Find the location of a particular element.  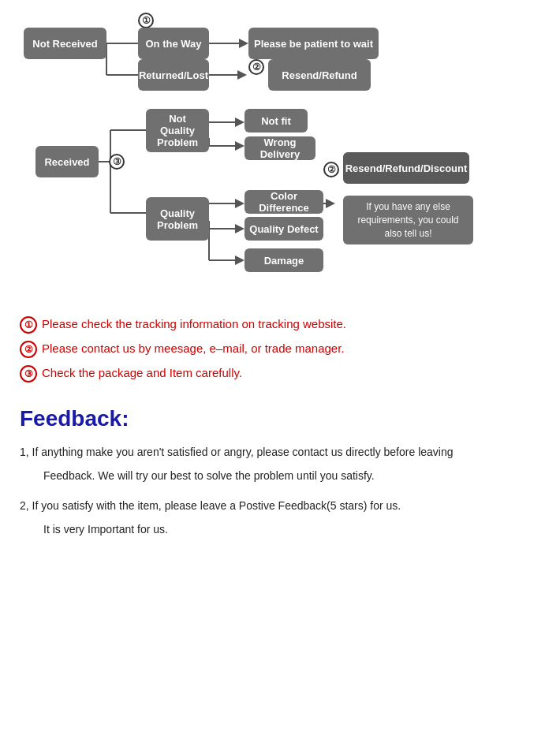

info-circle-2: ② is located at coordinates (28, 349).